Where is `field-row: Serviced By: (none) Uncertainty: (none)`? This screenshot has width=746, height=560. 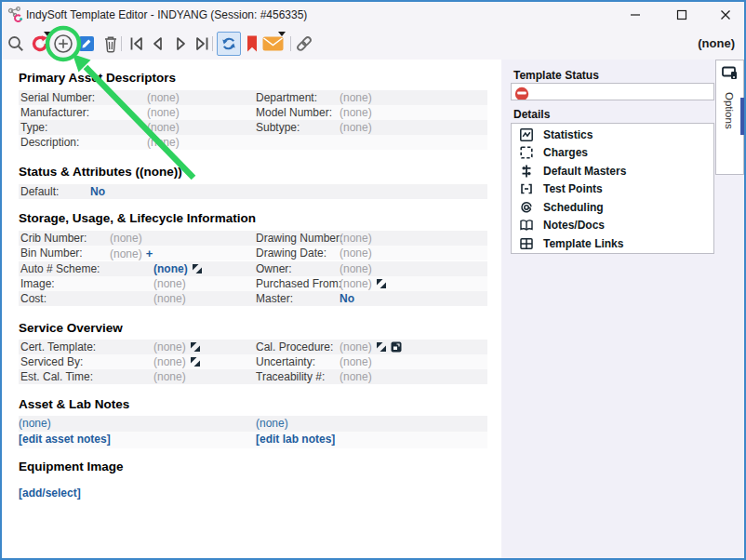
field-row: Serviced By: (none) Uncertainty: (none) is located at coordinates (253, 362).